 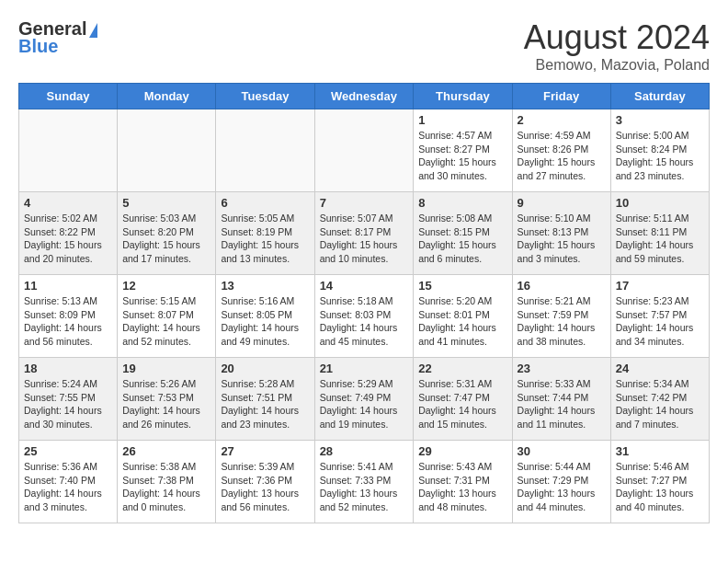 What do you see at coordinates (364, 405) in the screenshot?
I see `day-info: Sunrise: 5:29 AM Sunset: 7:49 PM Dayligh…` at bounding box center [364, 405].